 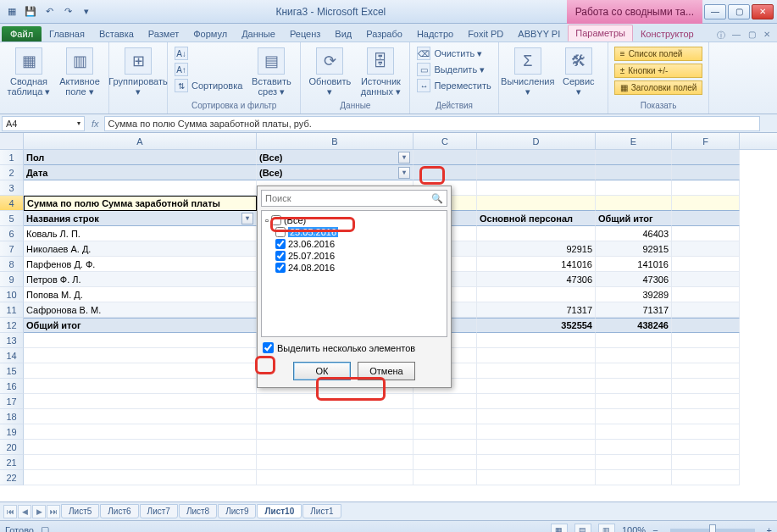 What do you see at coordinates (12, 463) in the screenshot?
I see `row-21: 21` at bounding box center [12, 463].